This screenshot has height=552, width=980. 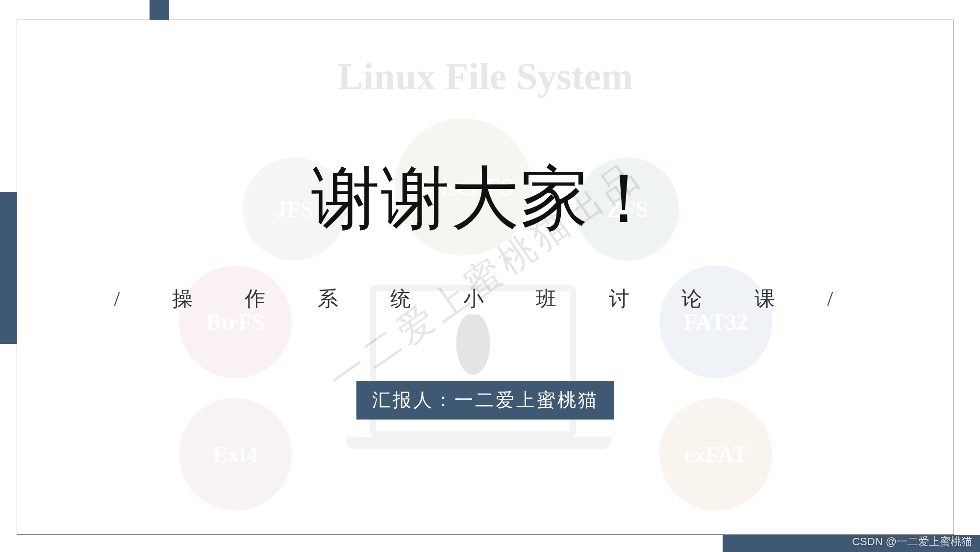 I want to click on bg-circle-exfat: exFAT, so click(x=716, y=454).